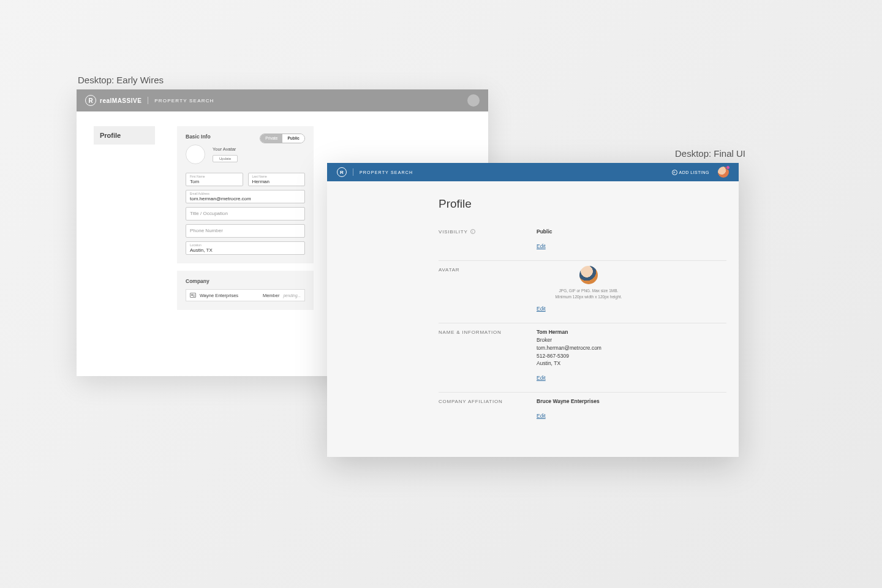 This screenshot has height=588, width=882. I want to click on wireframe-main: Private Public Basic Info Your Avatar Up…, so click(245, 218).